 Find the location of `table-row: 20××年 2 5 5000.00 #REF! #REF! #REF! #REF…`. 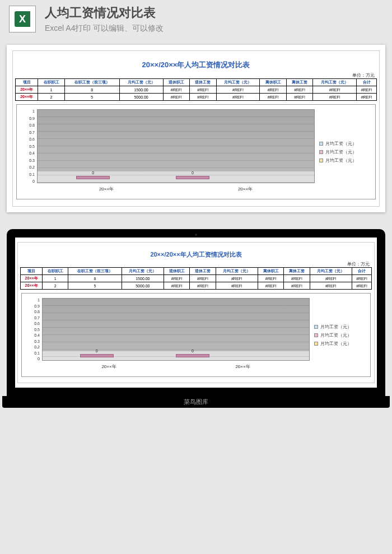

table-row: 20××年 2 5 5000.00 #REF! #REF! #REF! #REF… is located at coordinates (196, 286).